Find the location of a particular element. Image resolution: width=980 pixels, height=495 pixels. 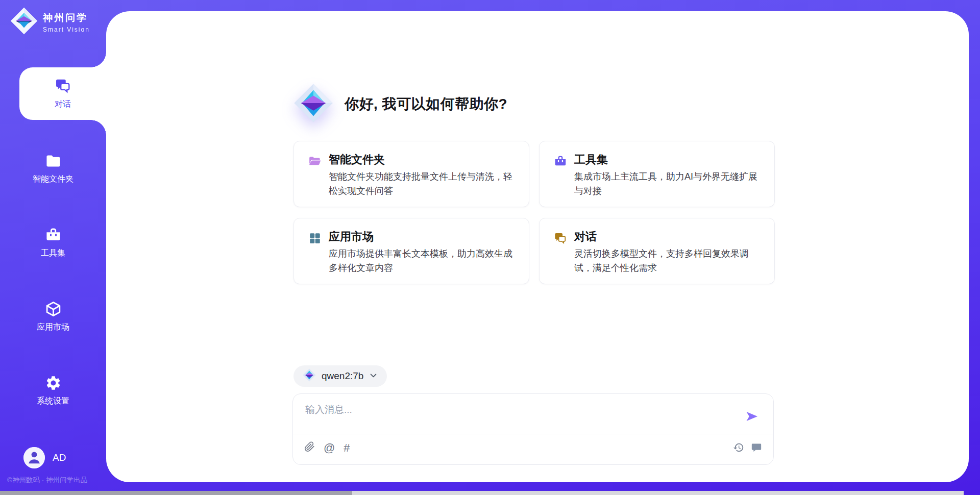

composer-divider is located at coordinates (533, 434).